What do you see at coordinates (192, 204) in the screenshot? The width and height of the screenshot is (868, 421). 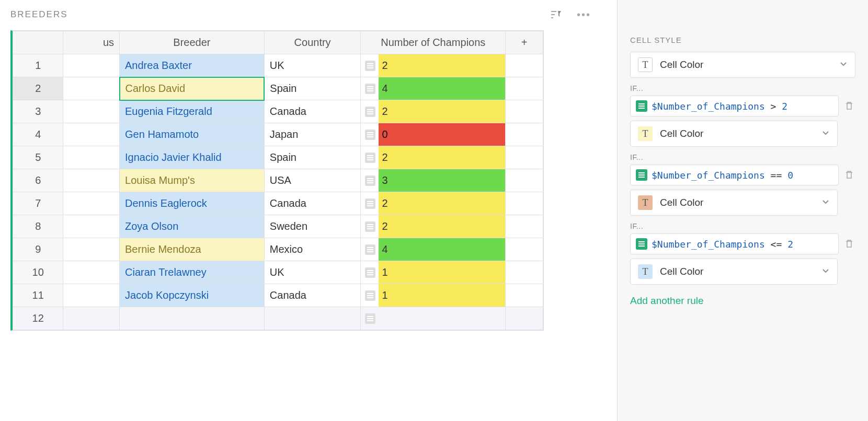 I see `cell-breeder: Dennis Eaglerock` at bounding box center [192, 204].